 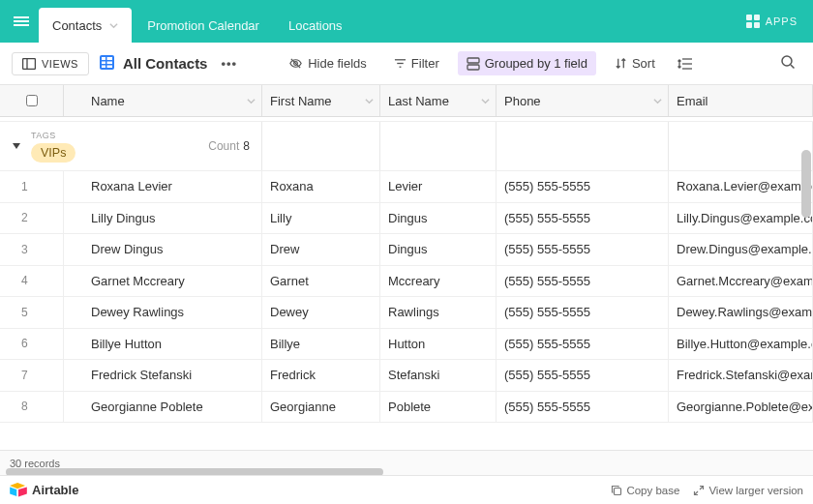 I want to click on row-height-icon, so click(x=685, y=64).